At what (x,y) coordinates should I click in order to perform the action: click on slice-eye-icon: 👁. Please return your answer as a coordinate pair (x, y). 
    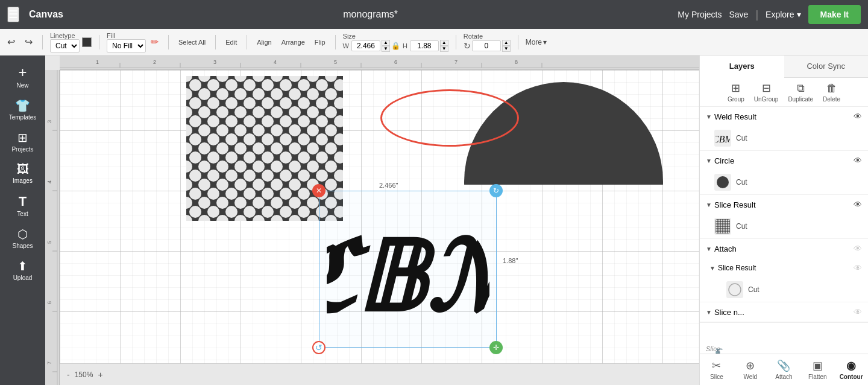
    Looking at the image, I should click on (858, 205).